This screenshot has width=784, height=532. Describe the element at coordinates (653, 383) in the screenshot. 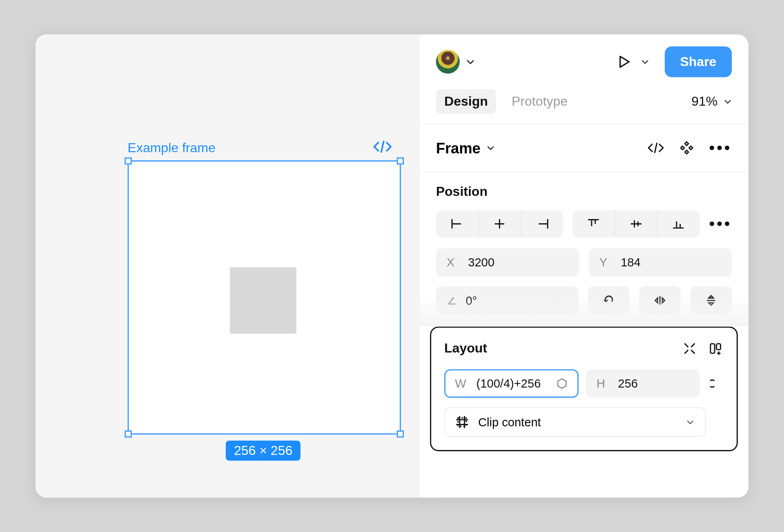

I see `height-input` at that location.